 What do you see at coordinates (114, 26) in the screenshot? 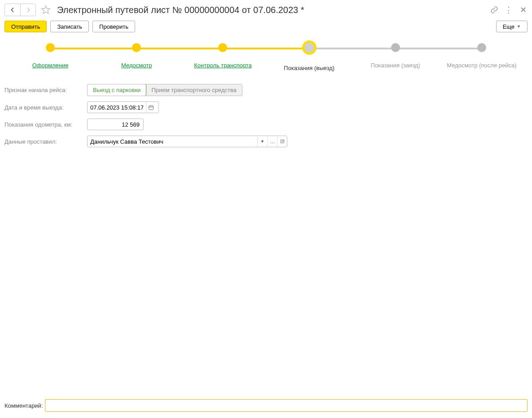
I see `check-button: Проверить` at bounding box center [114, 26].